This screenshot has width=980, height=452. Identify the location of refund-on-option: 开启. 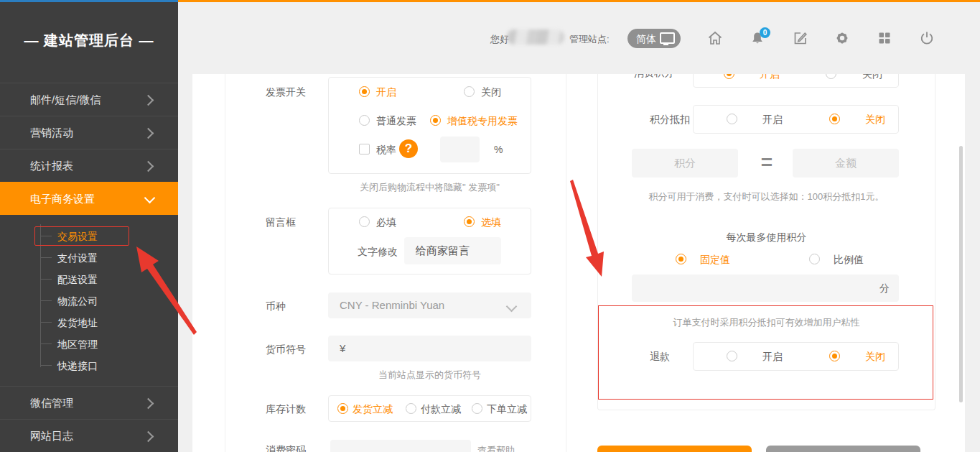
(773, 357).